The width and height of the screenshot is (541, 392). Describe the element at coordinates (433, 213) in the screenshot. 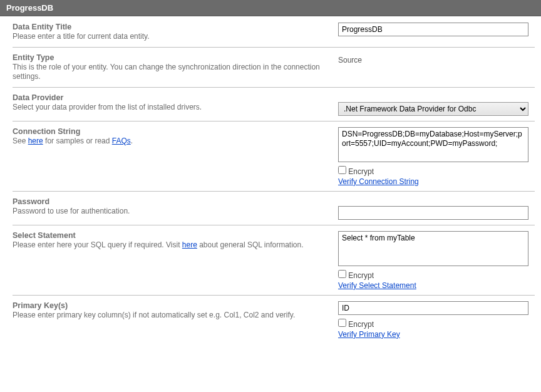

I see `password-input` at that location.